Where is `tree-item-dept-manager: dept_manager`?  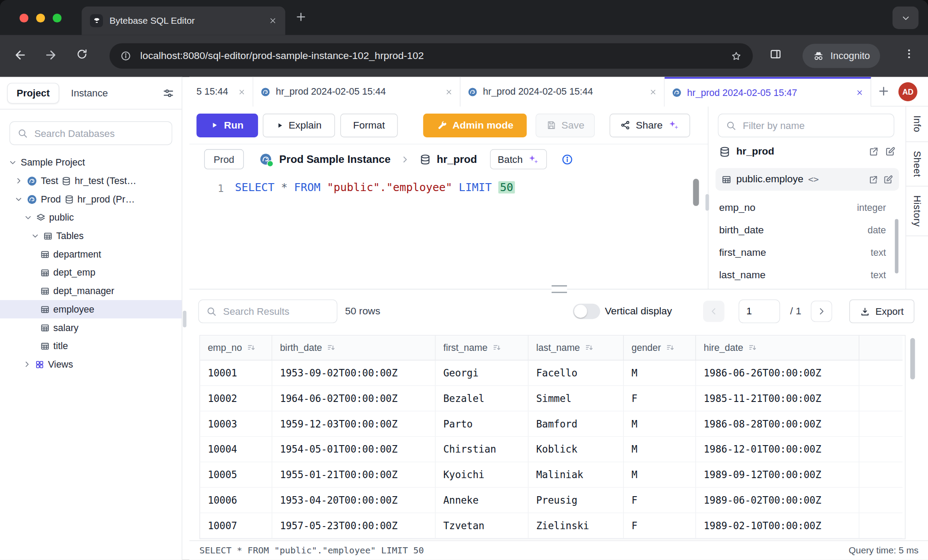
tree-item-dept-manager: dept_manager is located at coordinates (91, 291).